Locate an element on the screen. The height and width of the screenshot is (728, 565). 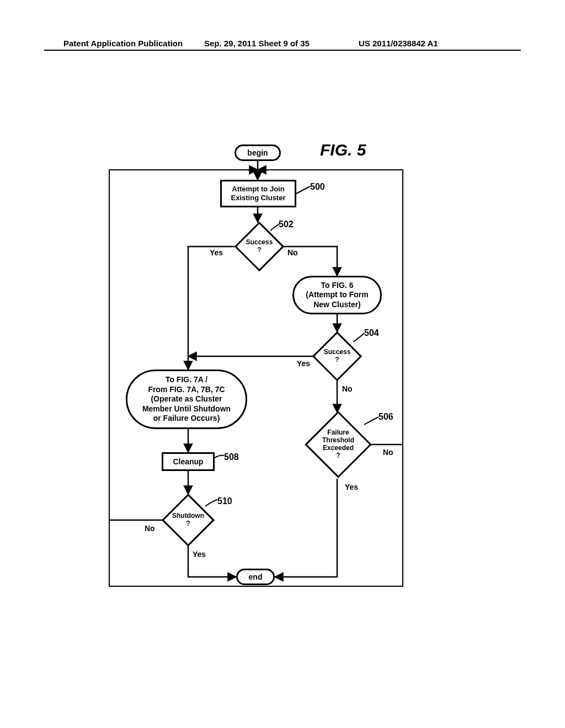
label-502-no: No is located at coordinates (292, 253).